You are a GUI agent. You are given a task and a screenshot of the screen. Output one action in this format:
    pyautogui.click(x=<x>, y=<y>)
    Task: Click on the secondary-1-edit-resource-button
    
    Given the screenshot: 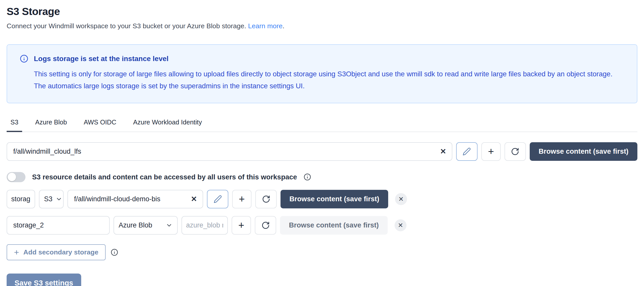 What is the action you would take?
    pyautogui.click(x=218, y=199)
    